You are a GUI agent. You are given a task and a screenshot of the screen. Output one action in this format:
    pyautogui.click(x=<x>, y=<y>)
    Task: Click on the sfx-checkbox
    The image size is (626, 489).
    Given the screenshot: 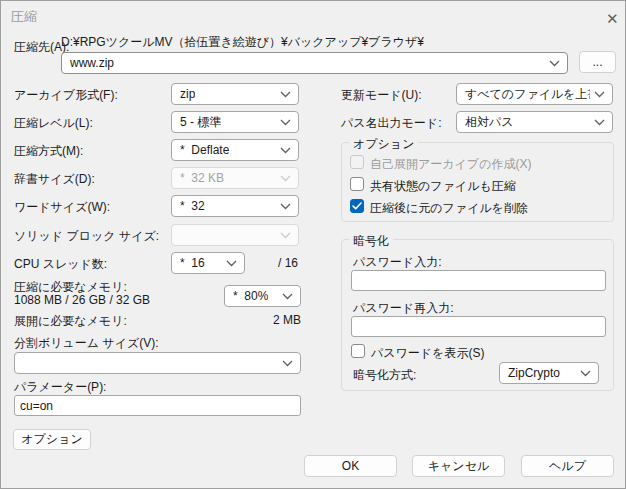 What is the action you would take?
    pyautogui.click(x=357, y=162)
    